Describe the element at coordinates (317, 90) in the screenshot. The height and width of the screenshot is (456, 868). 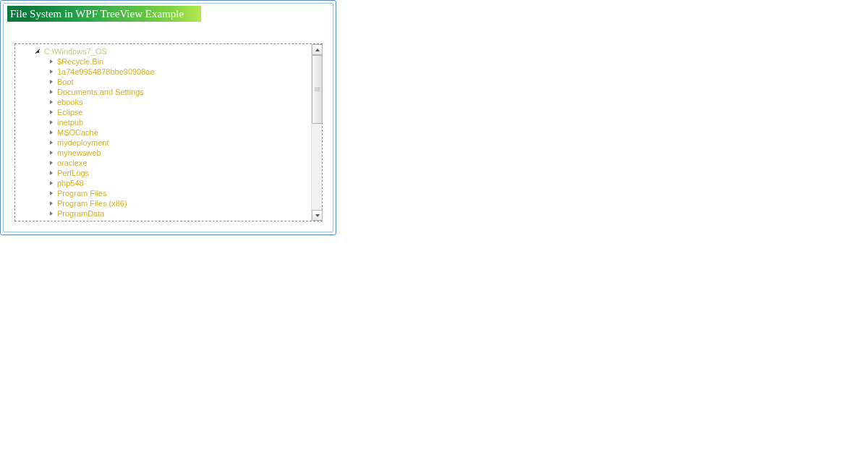
I see `scroll-thumb` at that location.